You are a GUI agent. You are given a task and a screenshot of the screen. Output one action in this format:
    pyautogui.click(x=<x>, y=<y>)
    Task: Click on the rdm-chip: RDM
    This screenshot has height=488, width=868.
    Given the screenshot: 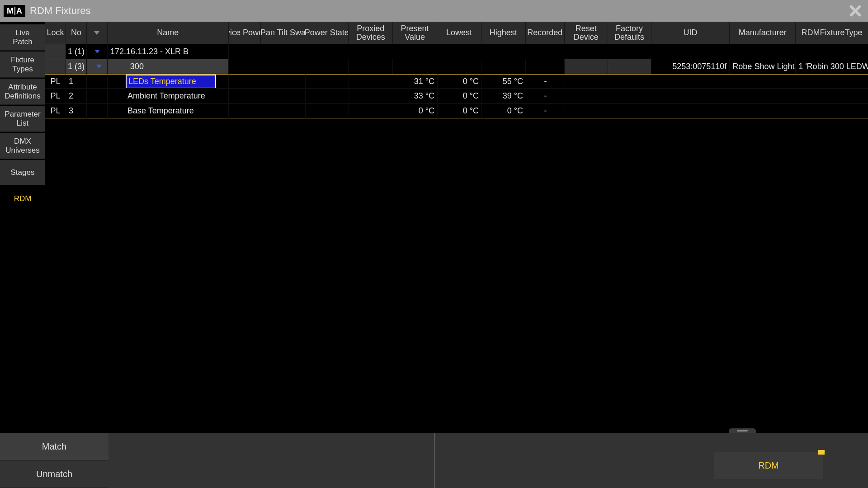 What is the action you would take?
    pyautogui.click(x=769, y=465)
    